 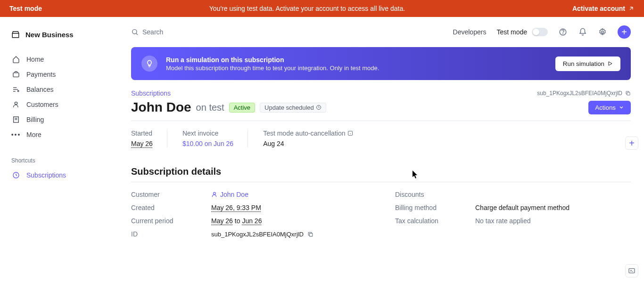 I want to click on settings-button, so click(x=603, y=32).